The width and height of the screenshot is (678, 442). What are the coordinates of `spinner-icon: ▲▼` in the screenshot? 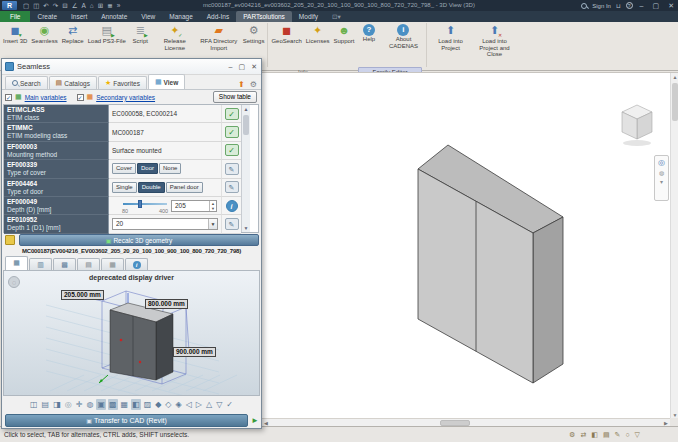 It's located at (212, 206).